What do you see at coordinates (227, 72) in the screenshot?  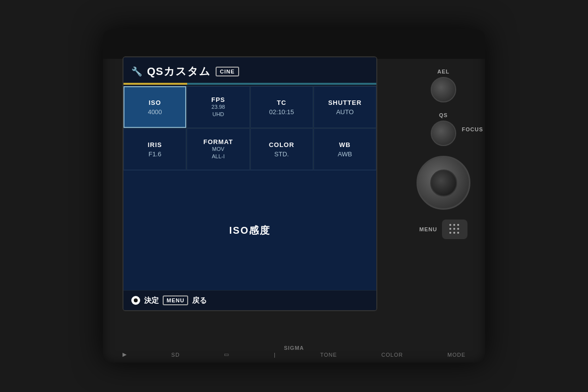 I see `cine-badge: CINE` at bounding box center [227, 72].